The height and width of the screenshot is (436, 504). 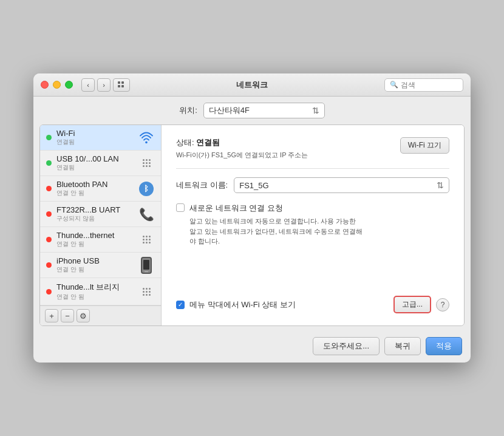 What do you see at coordinates (146, 163) in the screenshot?
I see `dots-icon-usb-lan` at bounding box center [146, 163].